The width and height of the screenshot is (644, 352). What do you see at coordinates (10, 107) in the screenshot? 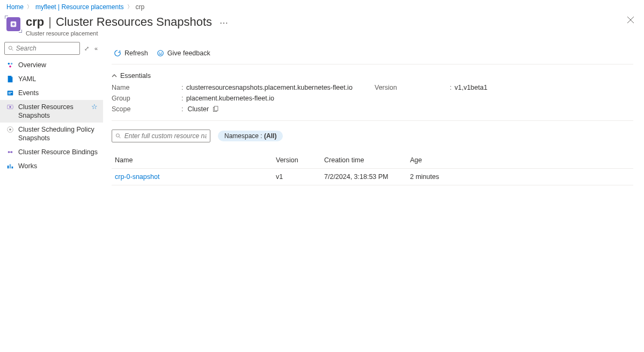
I see `snapshot-icon` at bounding box center [10, 107].